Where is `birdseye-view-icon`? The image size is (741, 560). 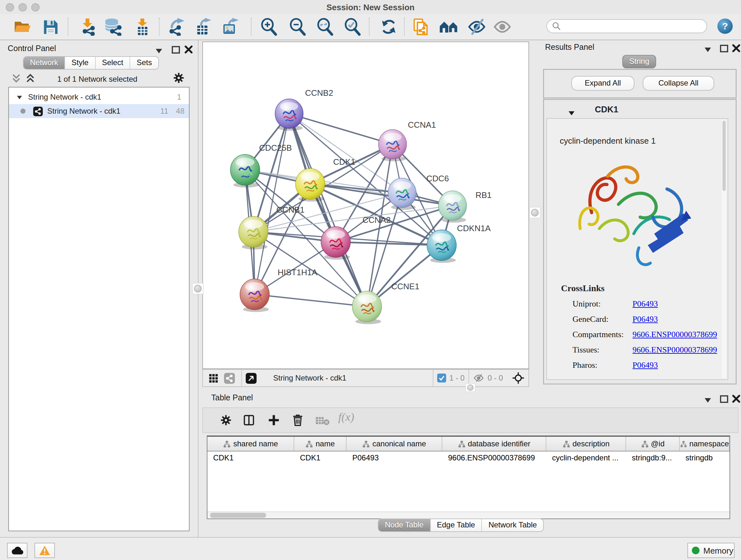 birdseye-view-icon is located at coordinates (251, 378).